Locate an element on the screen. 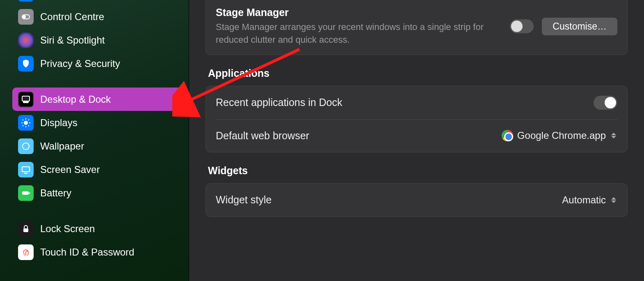 This screenshot has width=644, height=281. sidebar-item-label: Desktop & Dock is located at coordinates (75, 99).